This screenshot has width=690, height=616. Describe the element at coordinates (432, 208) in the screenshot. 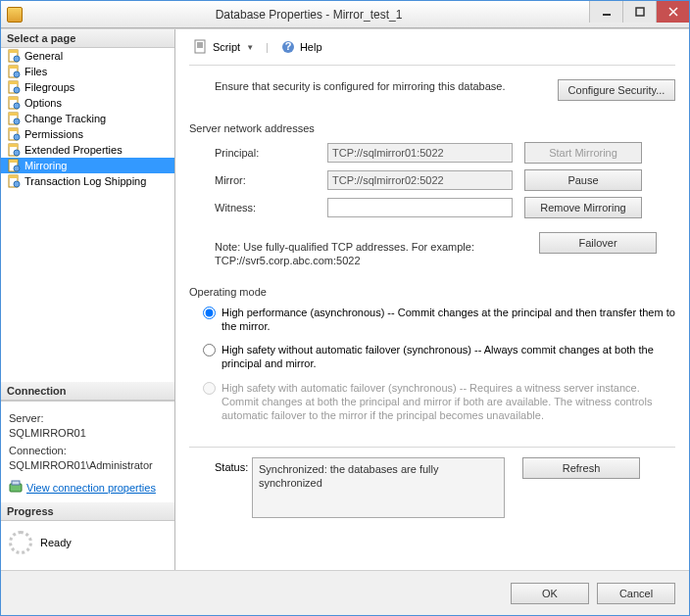

I see `witness-row: Witness: Remove Mirroring` at that location.